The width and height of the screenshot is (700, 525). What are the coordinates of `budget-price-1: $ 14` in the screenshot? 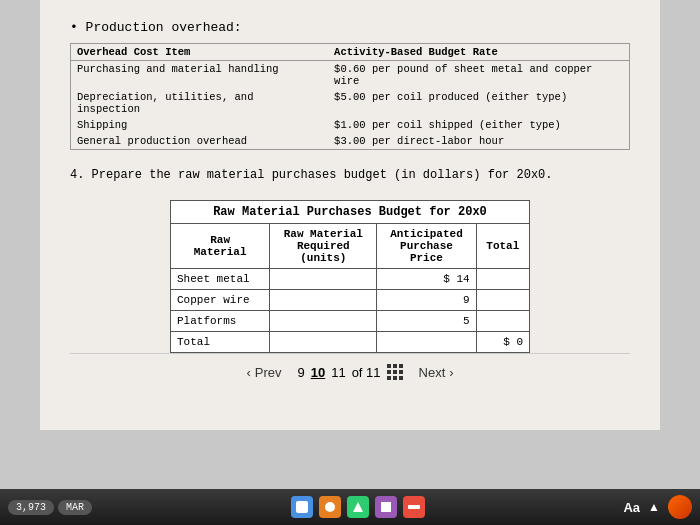 It's located at (426, 280).